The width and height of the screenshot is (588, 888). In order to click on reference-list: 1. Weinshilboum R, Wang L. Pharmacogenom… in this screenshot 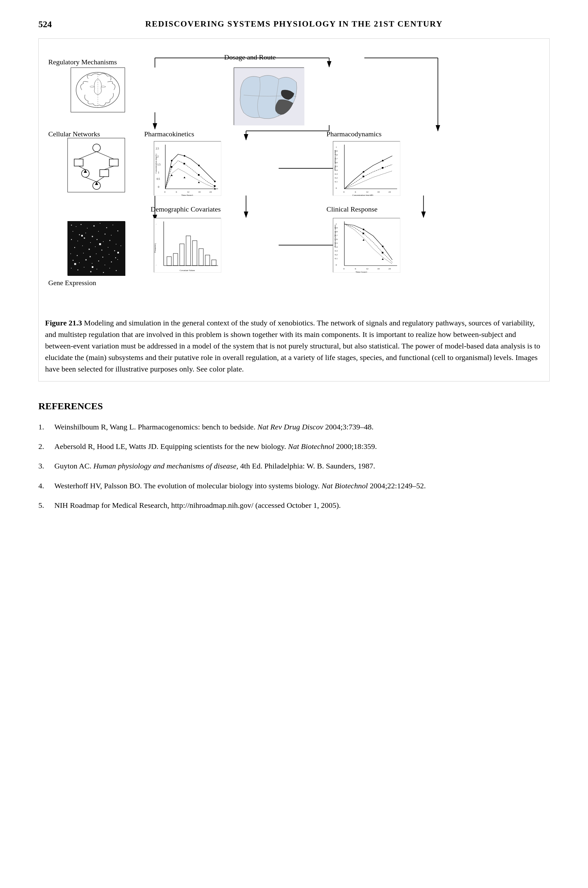, I will do `click(294, 466)`.